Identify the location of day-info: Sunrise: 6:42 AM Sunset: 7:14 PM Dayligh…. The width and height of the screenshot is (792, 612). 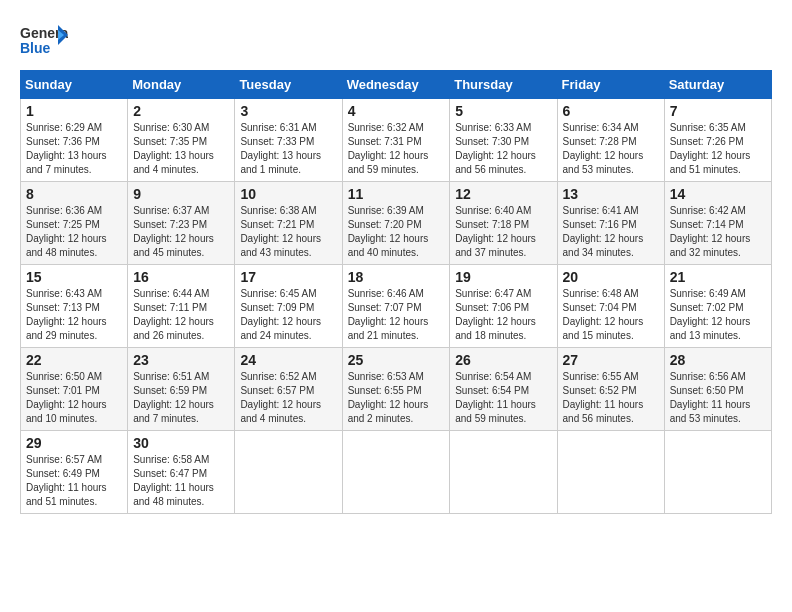
(718, 232).